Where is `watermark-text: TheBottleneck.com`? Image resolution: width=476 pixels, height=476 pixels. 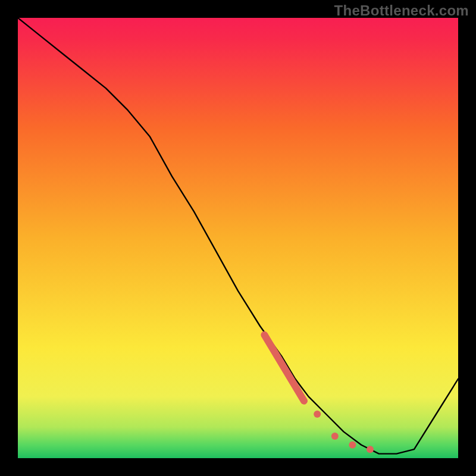
watermark-text: TheBottleneck.com is located at coordinates (402, 11).